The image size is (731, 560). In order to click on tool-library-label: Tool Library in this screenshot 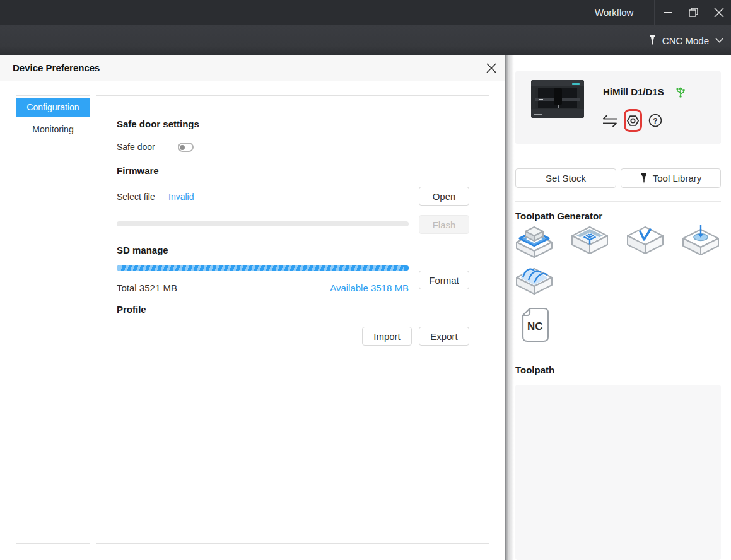, I will do `click(677, 178)`.